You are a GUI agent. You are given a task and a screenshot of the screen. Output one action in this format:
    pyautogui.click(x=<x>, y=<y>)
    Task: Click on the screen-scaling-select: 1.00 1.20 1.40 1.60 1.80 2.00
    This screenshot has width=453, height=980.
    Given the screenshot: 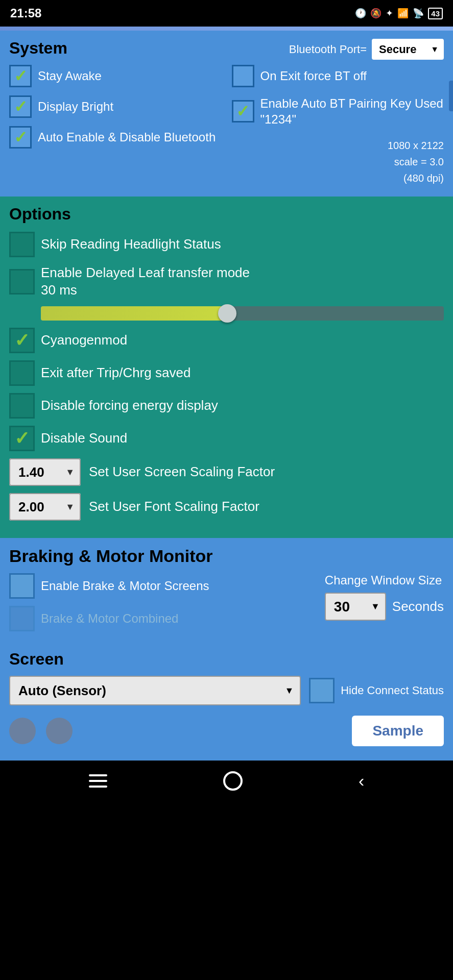 What is the action you would take?
    pyautogui.click(x=45, y=472)
    